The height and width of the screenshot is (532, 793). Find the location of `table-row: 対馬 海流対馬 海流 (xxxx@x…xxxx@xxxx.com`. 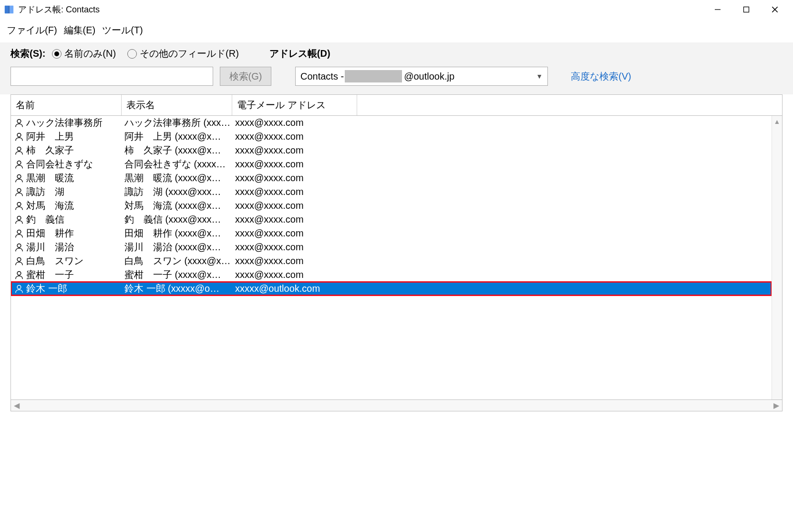

table-row: 対馬 海流対馬 海流 (xxxx@x…xxxx@xxxx.com is located at coordinates (391, 206).